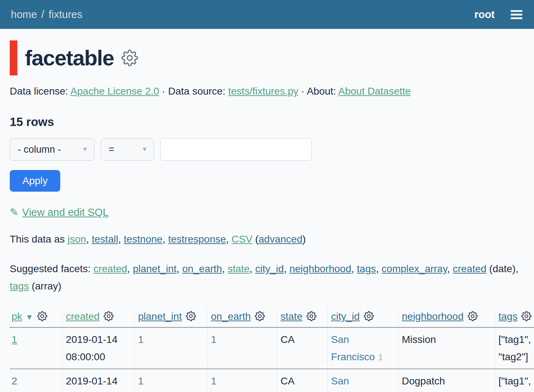 The height and width of the screenshot is (392, 534). What do you see at coordinates (66, 14) in the screenshot?
I see `breadcrumb-fixtures-link: fixtures` at bounding box center [66, 14].